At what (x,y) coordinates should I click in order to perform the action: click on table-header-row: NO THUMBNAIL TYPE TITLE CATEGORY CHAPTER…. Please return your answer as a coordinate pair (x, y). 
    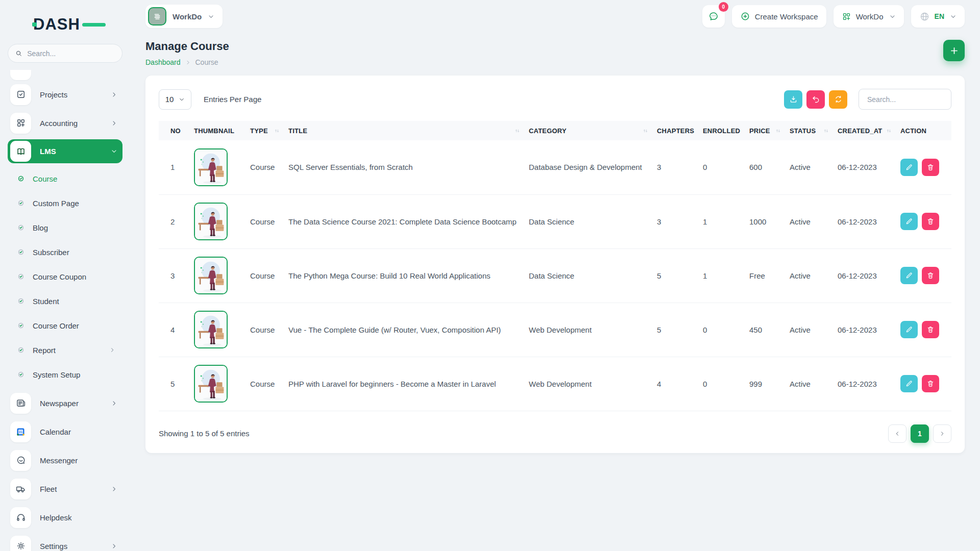
    Looking at the image, I should click on (555, 131).